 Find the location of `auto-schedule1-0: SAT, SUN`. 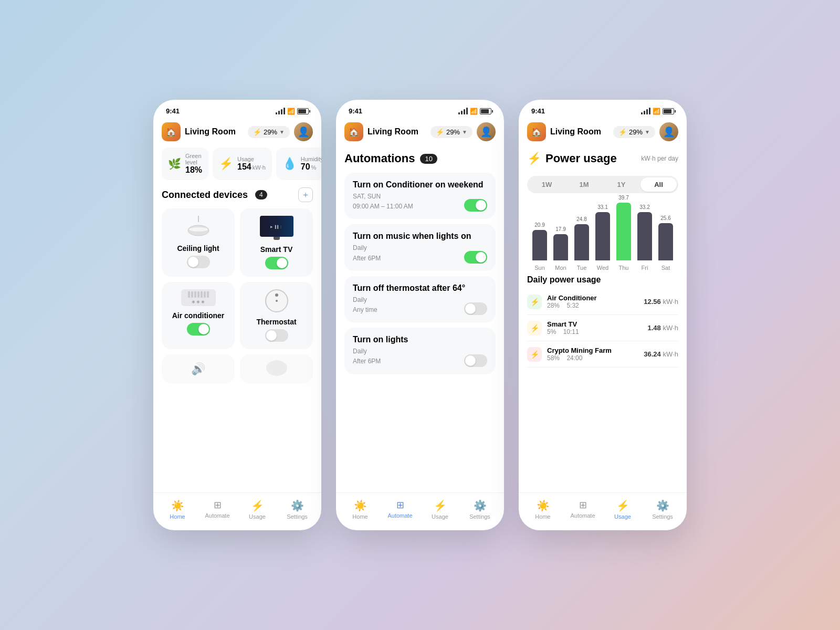

auto-schedule1-0: SAT, SUN is located at coordinates (383, 196).